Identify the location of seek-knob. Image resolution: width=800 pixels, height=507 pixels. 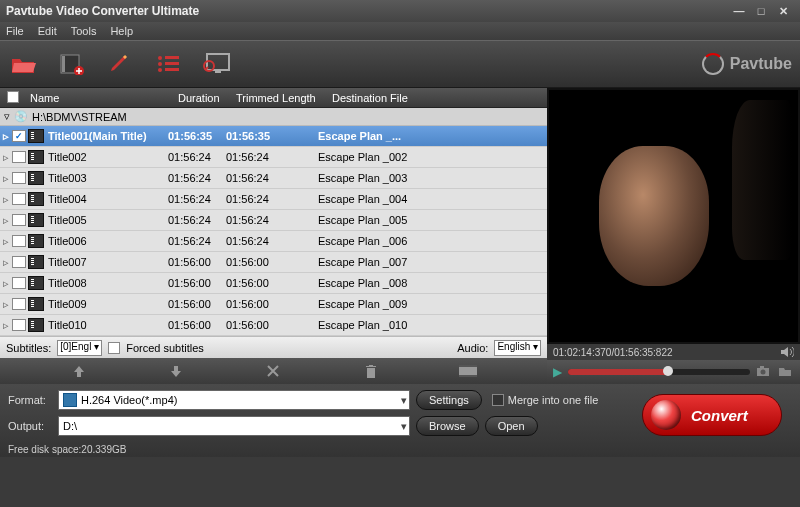
(668, 371).